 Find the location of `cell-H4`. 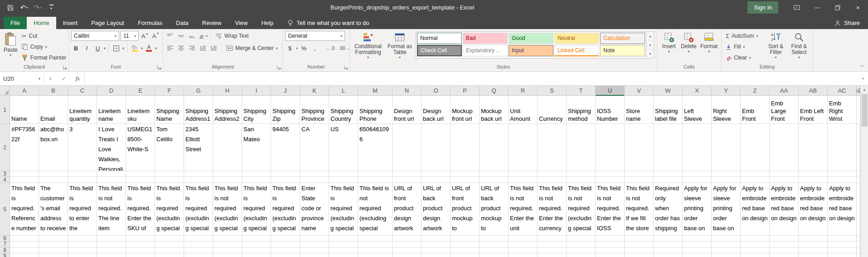

cell-H4 is located at coordinates (228, 180).